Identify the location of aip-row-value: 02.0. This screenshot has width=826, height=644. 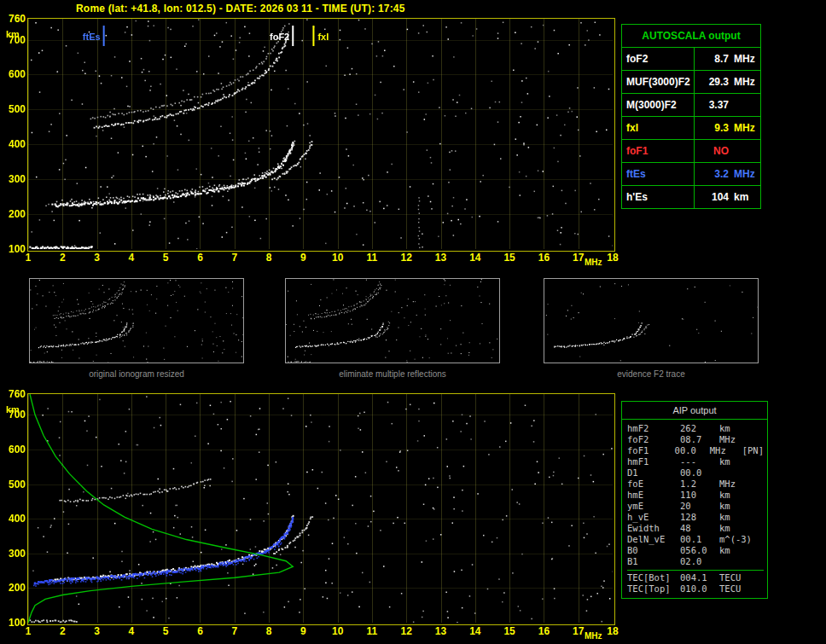
(700, 561).